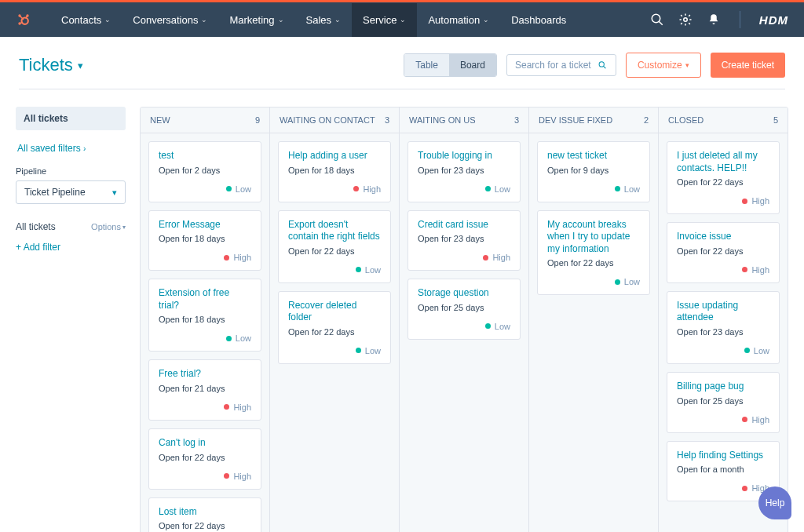  I want to click on search-input, so click(556, 65).